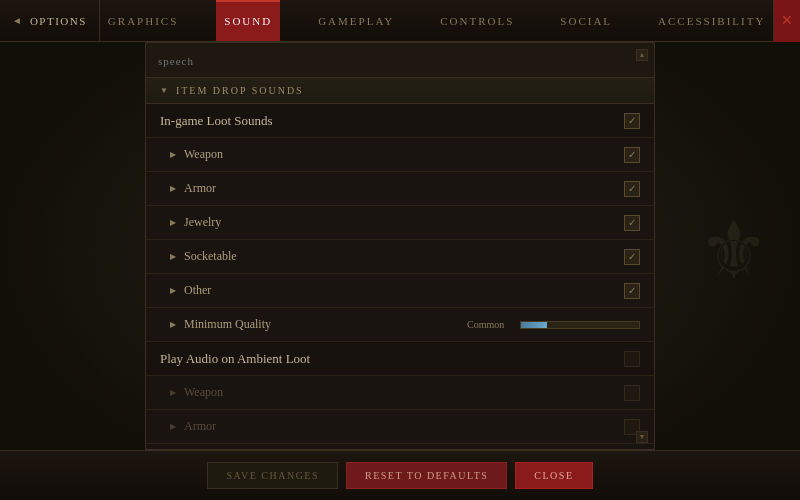 The image size is (800, 500). Describe the element at coordinates (632, 257) in the screenshot. I see `socketable1-checkbox` at that location.